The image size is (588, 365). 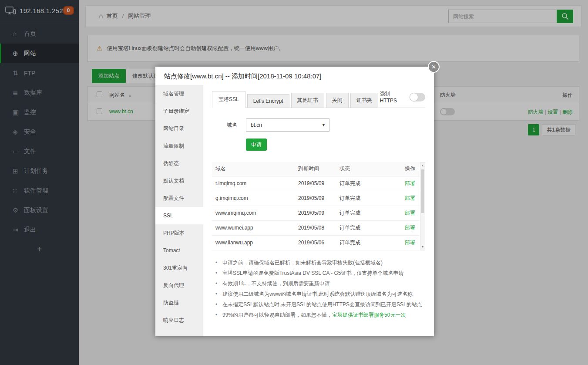 I want to click on cert-table-header: 域名 到期时间 状态 操作, so click(x=316, y=169).